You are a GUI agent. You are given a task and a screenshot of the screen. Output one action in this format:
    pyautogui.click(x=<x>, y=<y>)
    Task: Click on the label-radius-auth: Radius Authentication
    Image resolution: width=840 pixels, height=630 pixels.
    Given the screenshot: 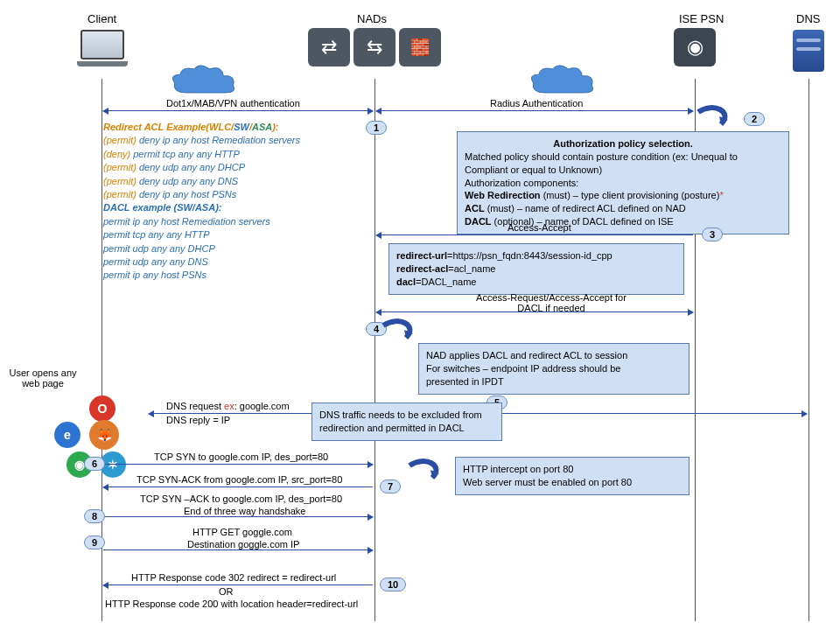 What is the action you would take?
    pyautogui.click(x=536, y=103)
    